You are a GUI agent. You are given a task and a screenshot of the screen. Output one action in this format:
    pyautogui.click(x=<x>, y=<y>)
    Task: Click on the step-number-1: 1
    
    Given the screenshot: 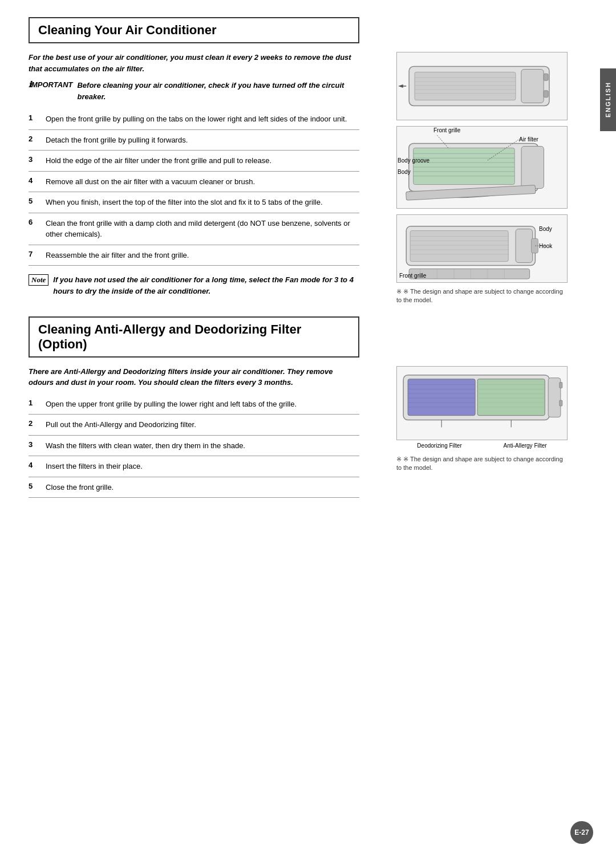 What is the action you would take?
    pyautogui.click(x=33, y=117)
    